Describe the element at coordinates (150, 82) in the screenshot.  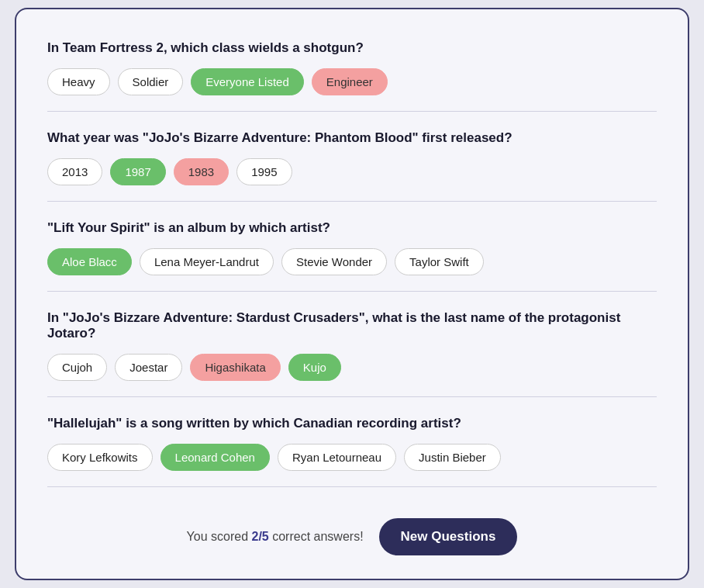
I see `answer-btn-q1-a2: Soldier` at that location.